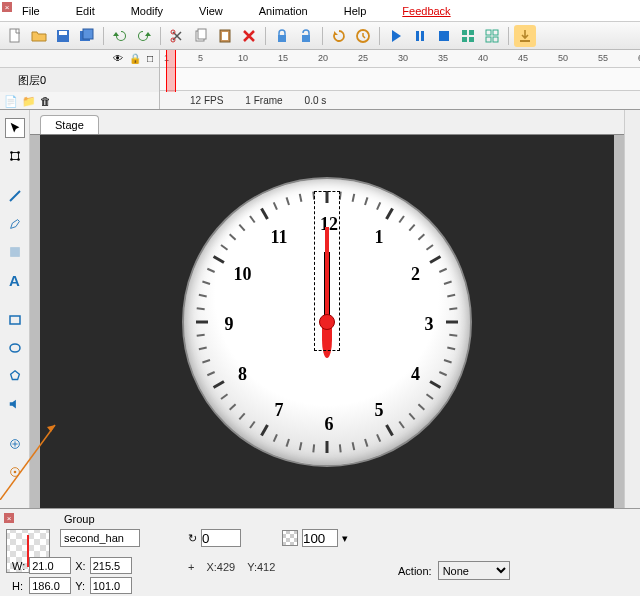  I want to click on add-folder-icon: 📁, so click(29, 102).